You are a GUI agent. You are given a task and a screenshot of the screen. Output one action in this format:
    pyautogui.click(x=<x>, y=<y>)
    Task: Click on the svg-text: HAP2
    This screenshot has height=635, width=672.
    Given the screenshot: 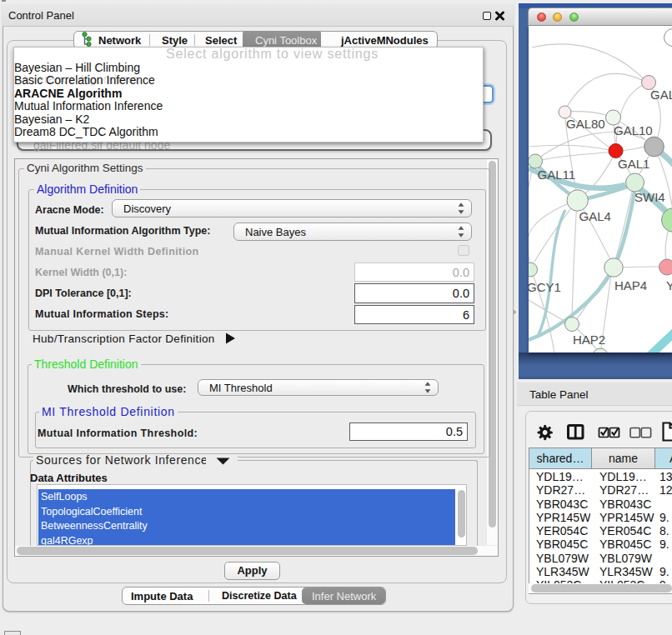 What is the action you would take?
    pyautogui.click(x=589, y=340)
    